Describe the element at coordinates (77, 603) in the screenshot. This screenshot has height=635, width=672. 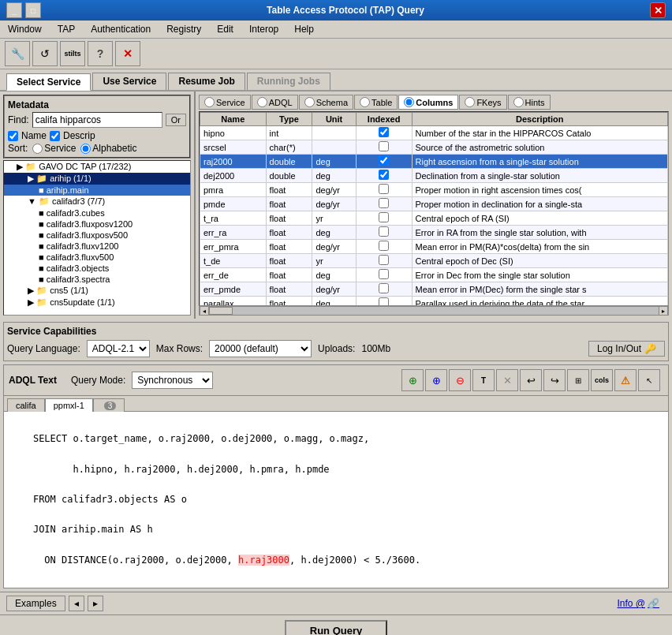
I see `prev-button: ◂` at that location.